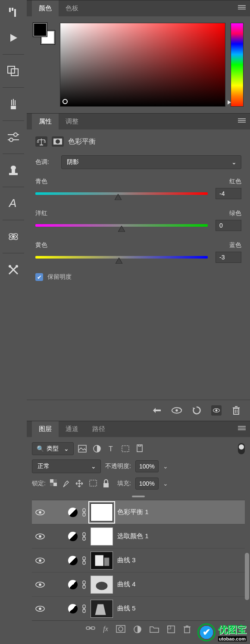 The height and width of the screenshot is (644, 250). Describe the element at coordinates (247, 576) in the screenshot. I see `scrollbar` at that location.